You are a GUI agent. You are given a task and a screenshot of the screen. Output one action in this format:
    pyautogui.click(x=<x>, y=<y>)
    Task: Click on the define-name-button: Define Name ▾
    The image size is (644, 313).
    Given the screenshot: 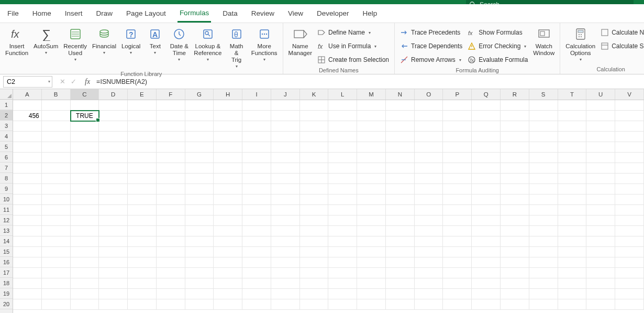 What is the action you would take?
    pyautogui.click(x=353, y=33)
    